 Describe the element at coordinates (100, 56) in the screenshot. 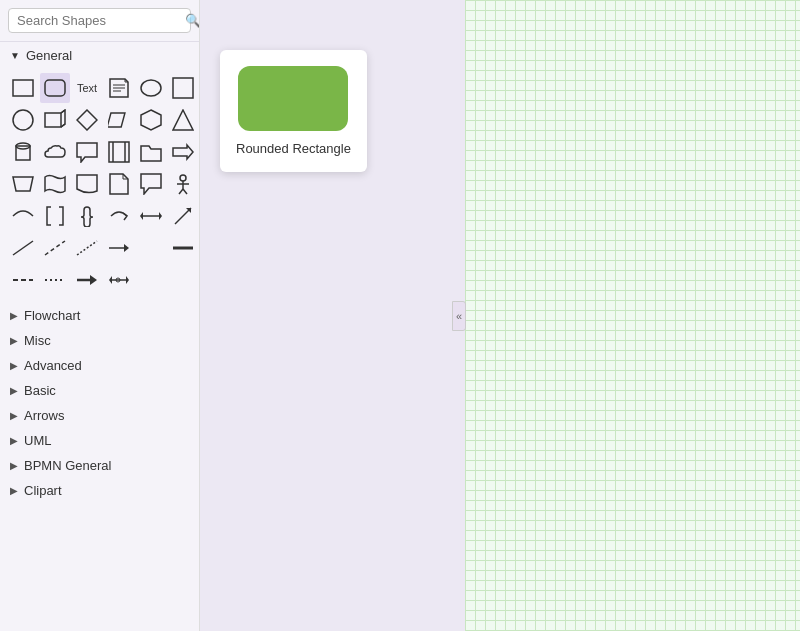

I see `section-header-general: ▼ General` at that location.